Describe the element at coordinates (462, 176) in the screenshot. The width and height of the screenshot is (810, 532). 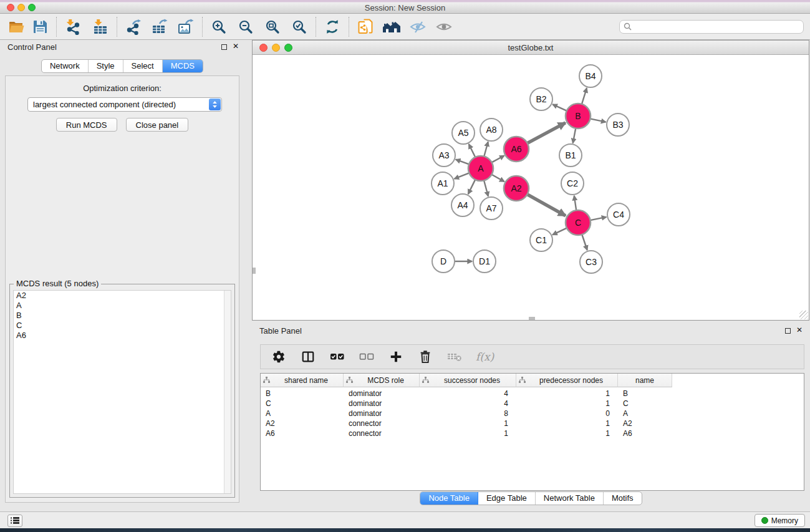
I see `edge-A-A1` at that location.